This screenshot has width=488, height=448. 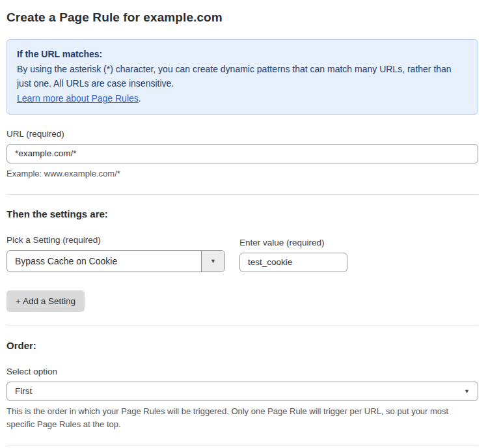 I want to click on value-input-label: Enter value (required), so click(x=293, y=242).